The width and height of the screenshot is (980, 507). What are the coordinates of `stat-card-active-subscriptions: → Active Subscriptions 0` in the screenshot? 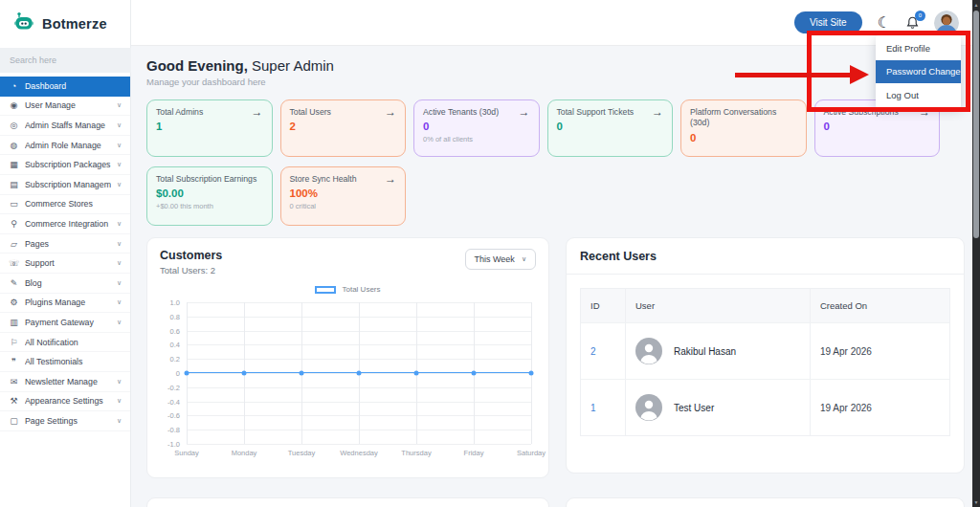 It's located at (878, 128).